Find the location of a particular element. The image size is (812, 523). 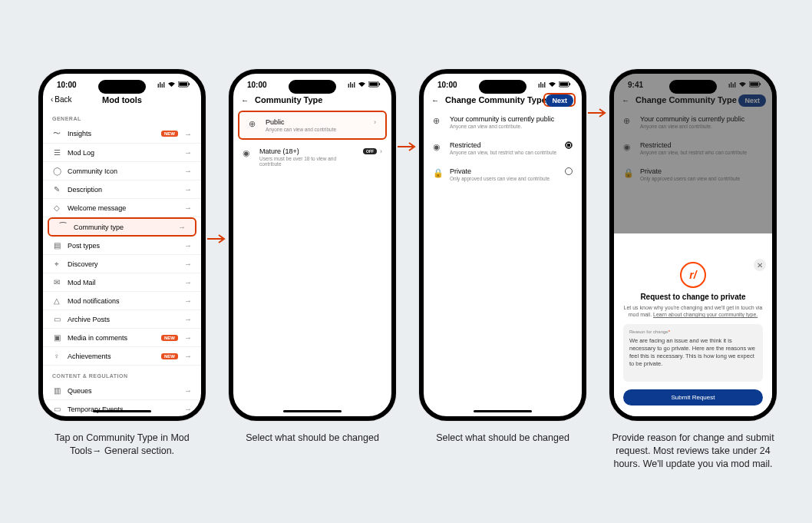

section-header: CONTENT & REGULATION is located at coordinates (122, 373).